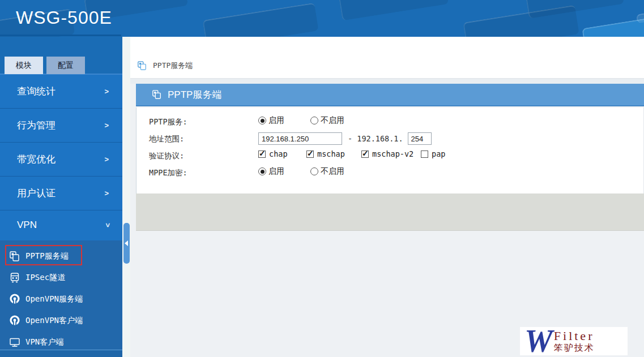  I want to click on chap-checkbox, so click(262, 154).